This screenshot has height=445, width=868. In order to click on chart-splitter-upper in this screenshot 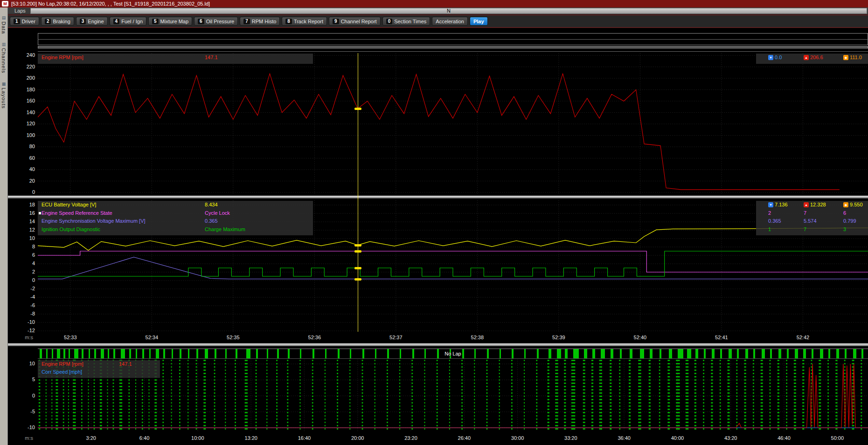, I will do `click(438, 197)`.